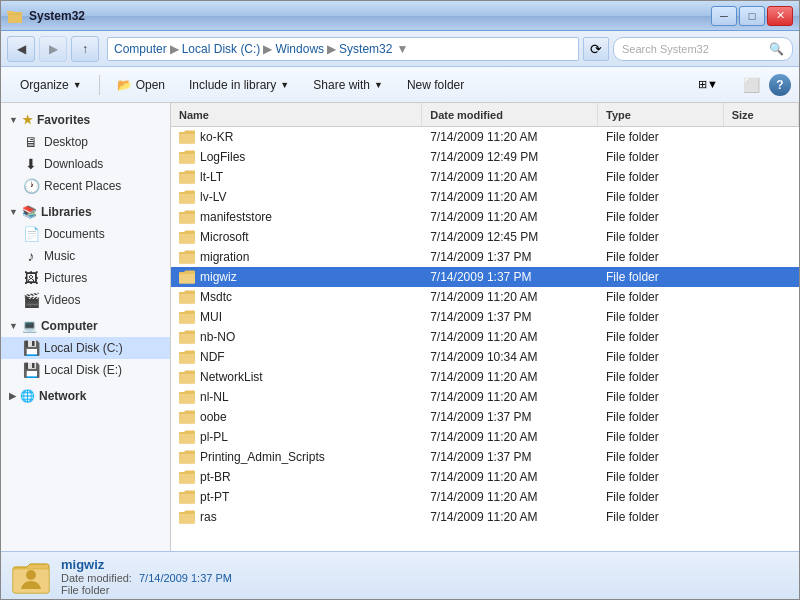  What do you see at coordinates (400, 16) in the screenshot?
I see `title-bar: System32 ─ □ ✕` at bounding box center [400, 16].